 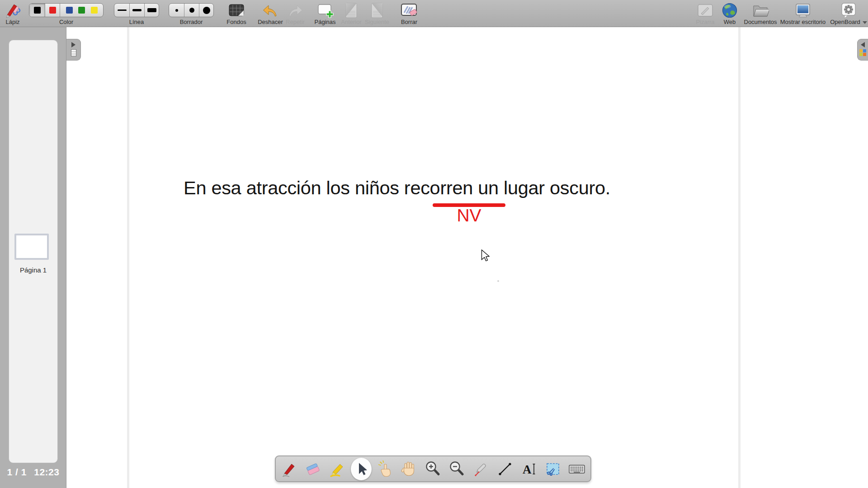 I want to click on previous-page-button: Anterior, so click(x=351, y=14).